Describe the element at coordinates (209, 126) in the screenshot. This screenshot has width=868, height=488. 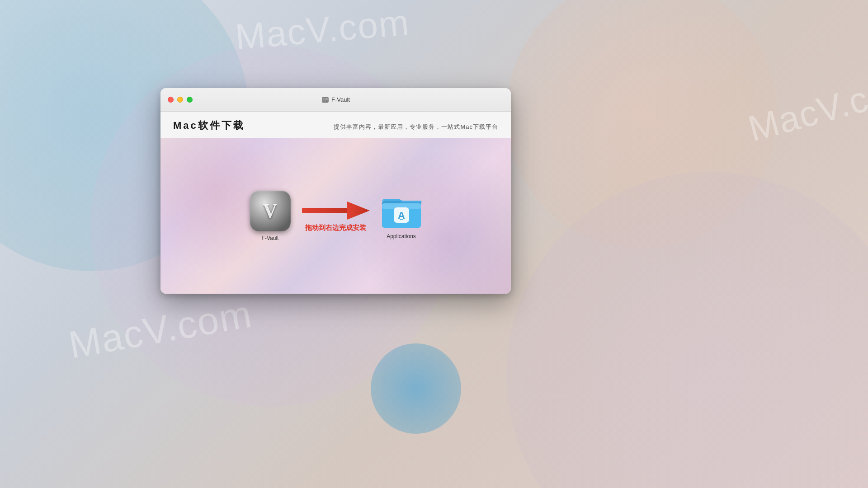
I see `app-title-chinese: Mac软件下载` at that location.